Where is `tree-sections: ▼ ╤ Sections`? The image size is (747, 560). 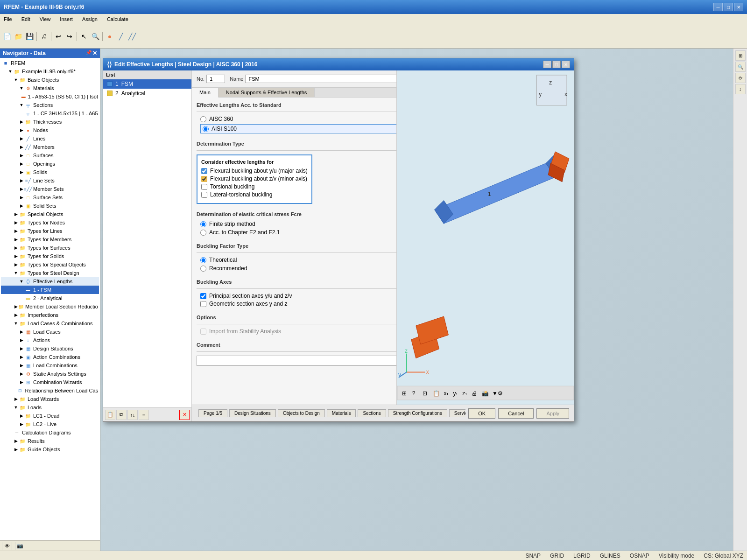 tree-sections: ▼ ╤ Sections is located at coordinates (50, 105).